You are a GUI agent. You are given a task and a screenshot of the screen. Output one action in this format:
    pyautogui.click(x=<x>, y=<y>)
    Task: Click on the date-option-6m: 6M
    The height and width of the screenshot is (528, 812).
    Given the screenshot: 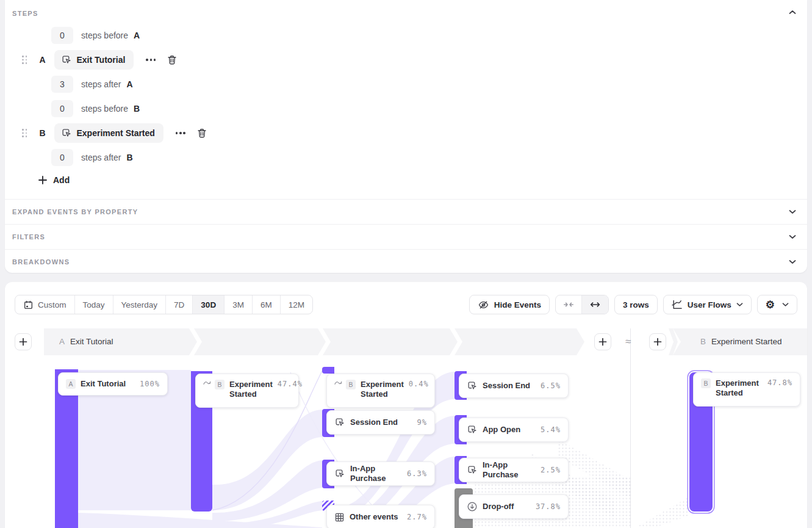 What is the action you would take?
    pyautogui.click(x=267, y=305)
    